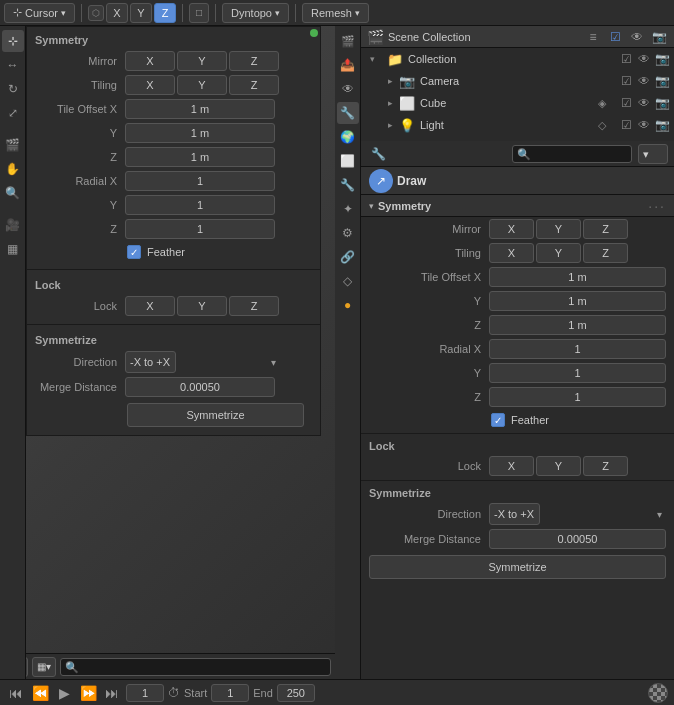 This screenshot has width=674, height=705. What do you see at coordinates (662, 125) in the screenshot?
I see `light-cam-btn: 📷` at bounding box center [662, 125].